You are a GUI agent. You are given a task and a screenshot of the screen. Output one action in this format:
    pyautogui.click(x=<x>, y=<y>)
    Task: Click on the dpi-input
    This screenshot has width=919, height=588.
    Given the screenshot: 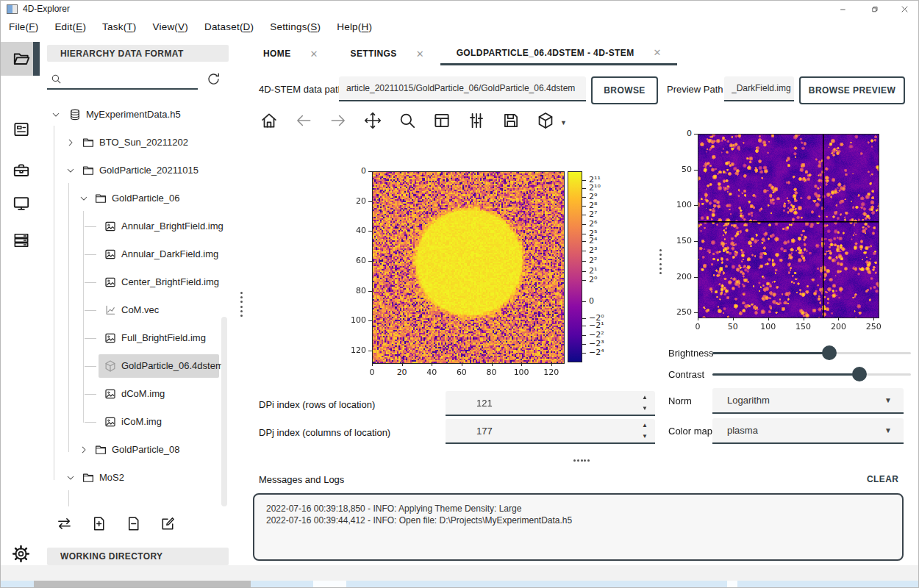 What is the action you would take?
    pyautogui.click(x=521, y=403)
    